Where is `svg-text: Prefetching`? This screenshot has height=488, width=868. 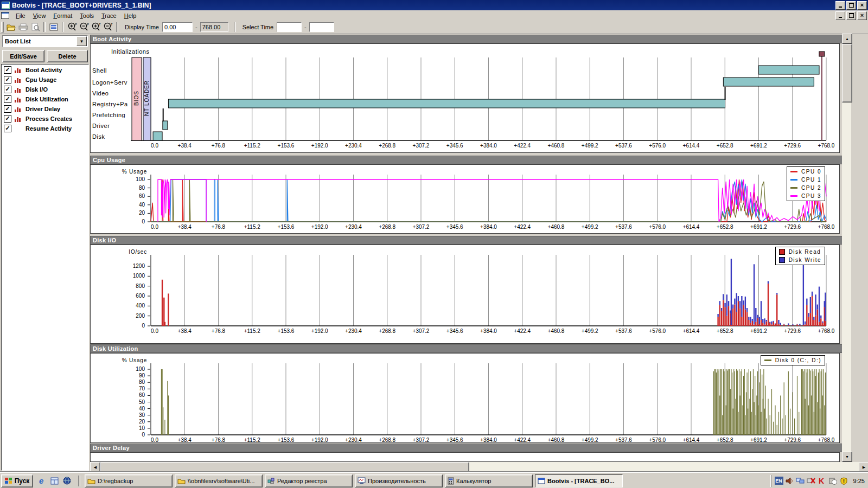
svg-text: Prefetching is located at coordinates (108, 115).